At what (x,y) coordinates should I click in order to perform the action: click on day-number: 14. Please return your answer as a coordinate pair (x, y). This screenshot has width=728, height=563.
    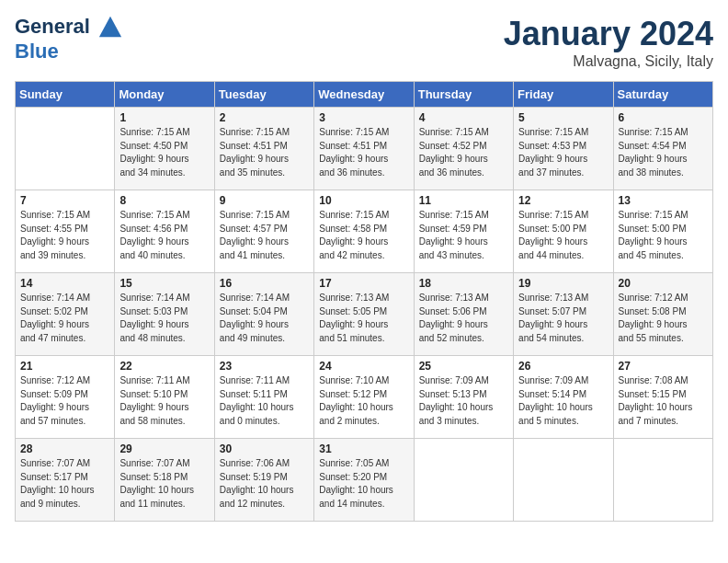
    Looking at the image, I should click on (64, 283).